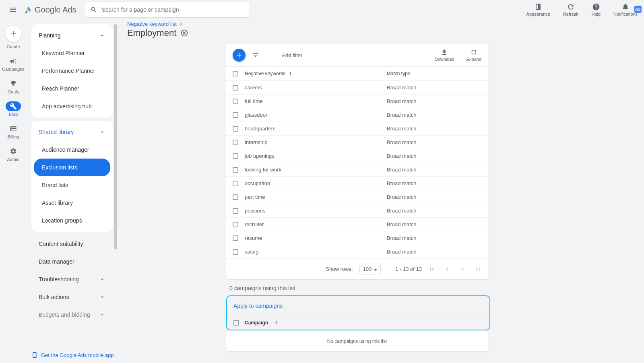 Image resolution: width=644 pixels, height=363 pixels. I want to click on sidebar-item-asset-library: Asset library, so click(72, 203).